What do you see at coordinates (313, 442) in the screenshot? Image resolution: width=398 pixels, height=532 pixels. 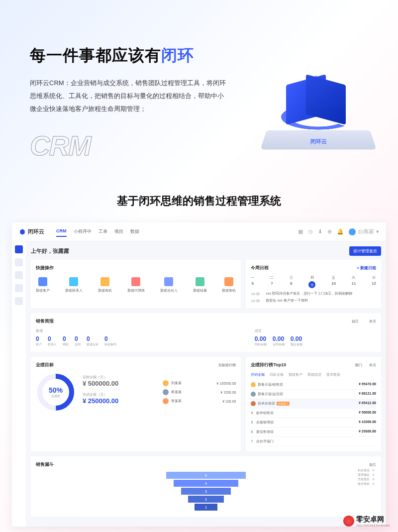 I see `rank-row: 7 合伙市场门` at bounding box center [313, 442].